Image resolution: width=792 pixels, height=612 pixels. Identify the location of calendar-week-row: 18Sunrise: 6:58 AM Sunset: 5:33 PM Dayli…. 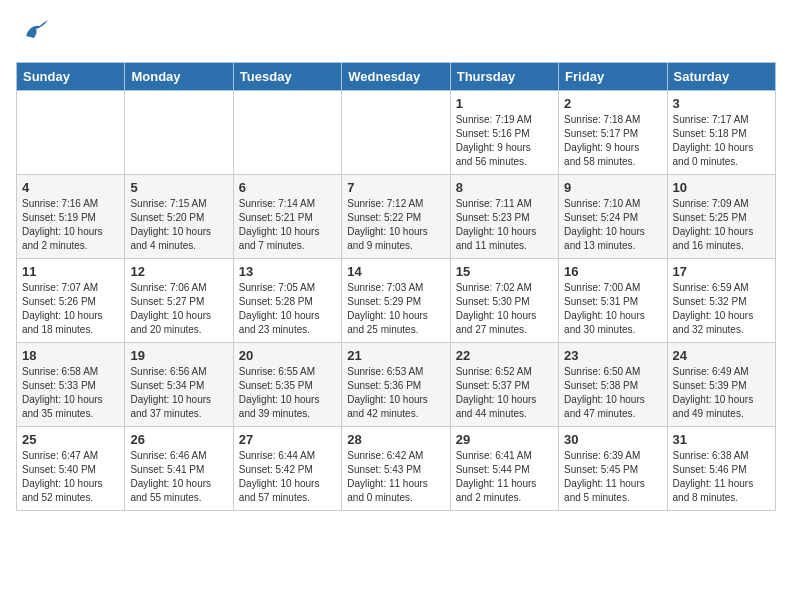
(396, 385).